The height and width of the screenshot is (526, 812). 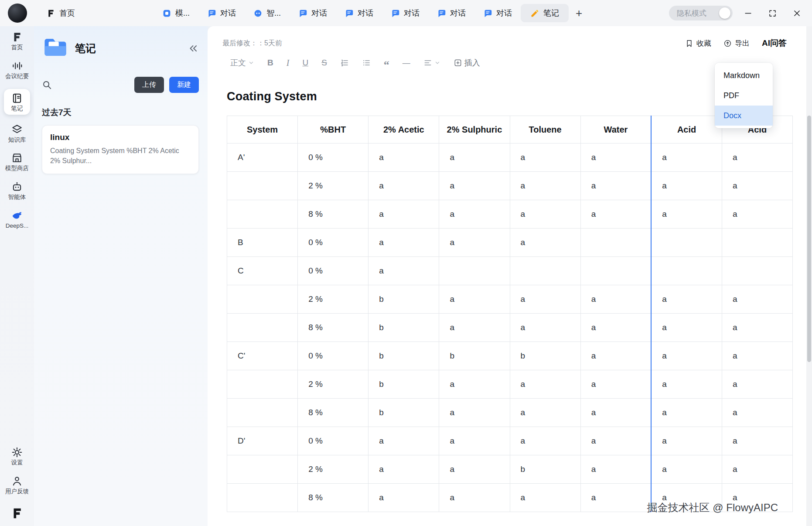 What do you see at coordinates (737, 44) in the screenshot?
I see `export-button: 导出` at bounding box center [737, 44].